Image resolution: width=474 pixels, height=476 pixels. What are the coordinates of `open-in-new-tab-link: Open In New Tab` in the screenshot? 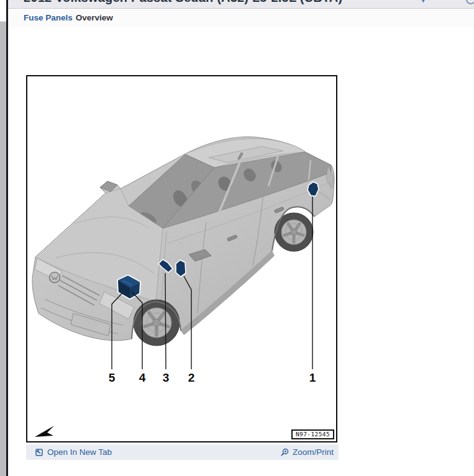 It's located at (73, 452).